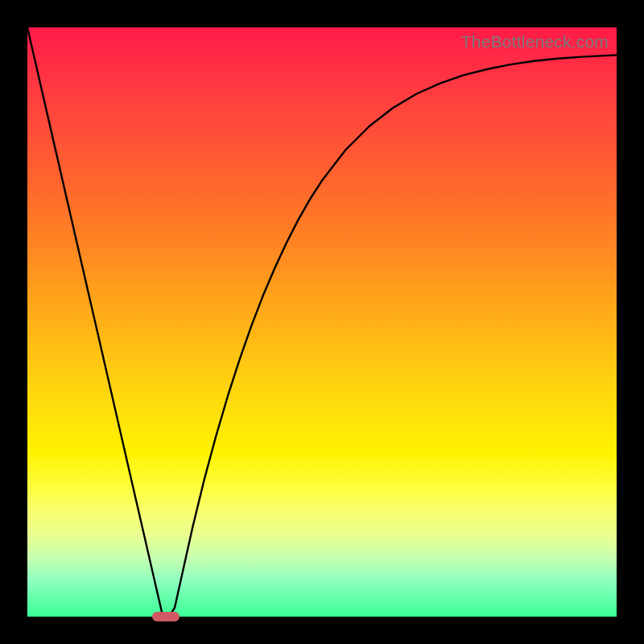 The image size is (644, 644). Describe the element at coordinates (166, 617) in the screenshot. I see `optimal-point-marker` at that location.